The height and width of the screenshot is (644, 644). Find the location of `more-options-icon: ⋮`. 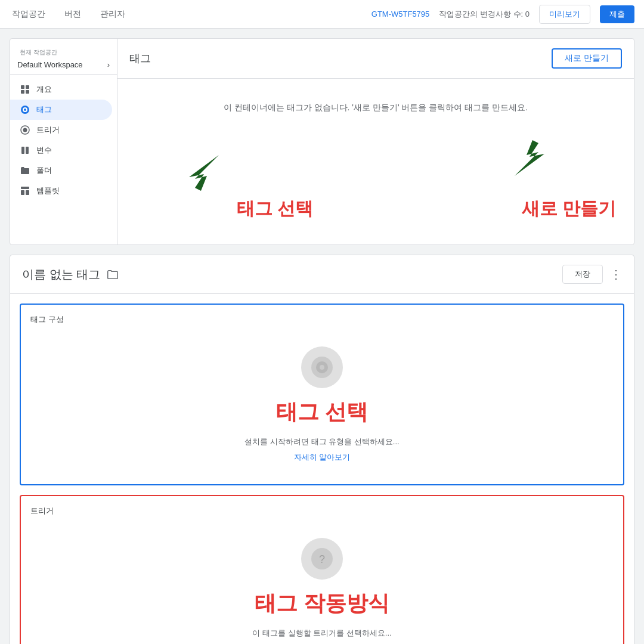

more-options-icon: ⋮ is located at coordinates (616, 274).